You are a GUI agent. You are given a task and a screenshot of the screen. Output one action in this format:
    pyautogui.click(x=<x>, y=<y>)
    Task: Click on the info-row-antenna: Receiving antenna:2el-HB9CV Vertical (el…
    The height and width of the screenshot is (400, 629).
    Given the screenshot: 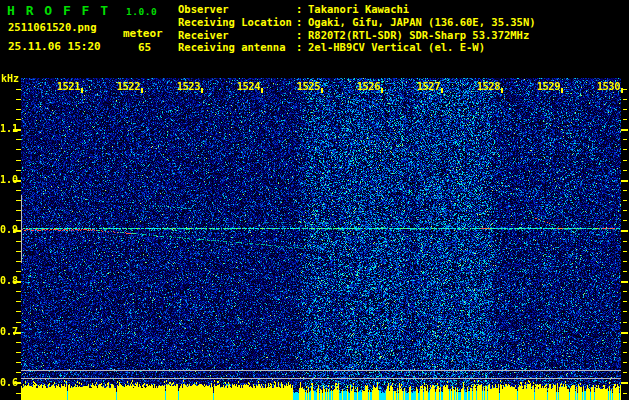 What is the action you would take?
    pyautogui.click(x=357, y=48)
    